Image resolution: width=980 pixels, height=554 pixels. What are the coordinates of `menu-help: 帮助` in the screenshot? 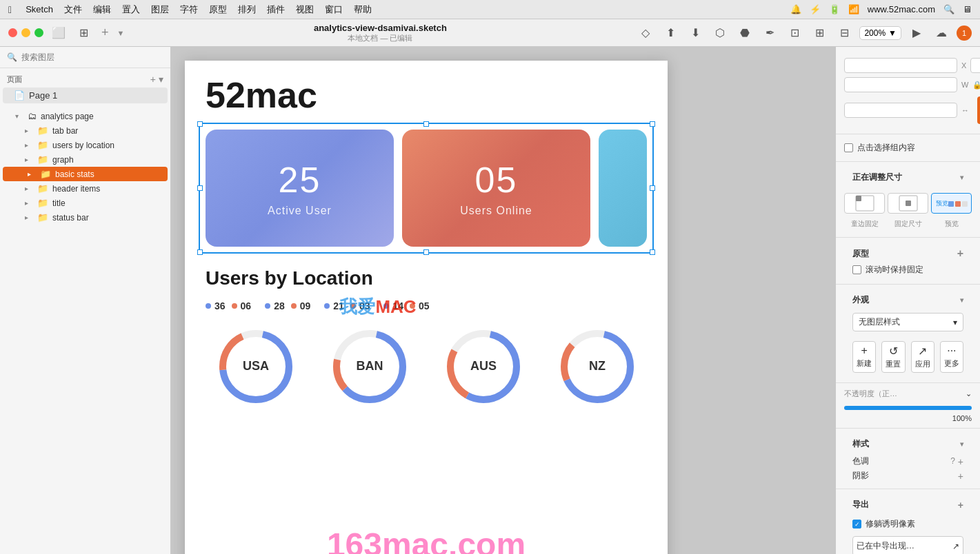 It's located at (363, 10).